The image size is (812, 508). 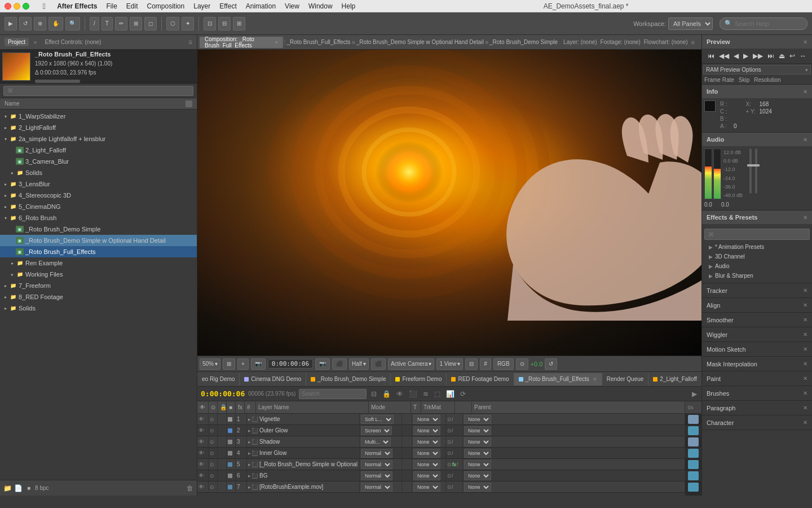 What do you see at coordinates (98, 116) in the screenshot?
I see `tree-item-1: ▾📁1_WarpStabilizer` at bounding box center [98, 116].